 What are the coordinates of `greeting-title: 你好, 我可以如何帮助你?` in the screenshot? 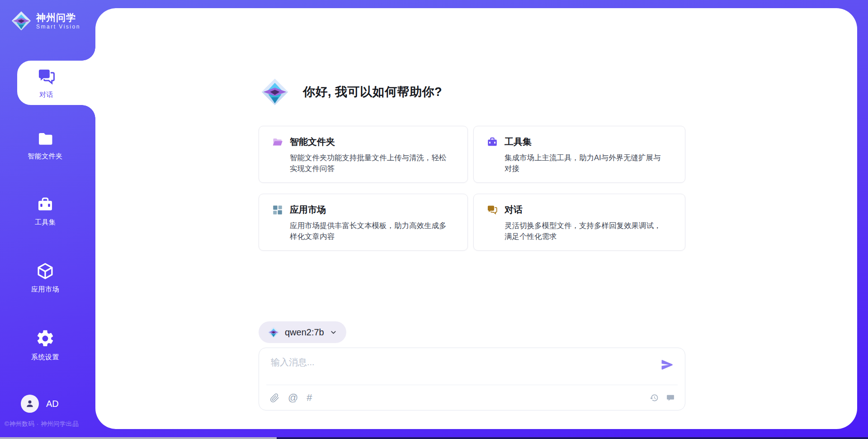 It's located at (373, 92).